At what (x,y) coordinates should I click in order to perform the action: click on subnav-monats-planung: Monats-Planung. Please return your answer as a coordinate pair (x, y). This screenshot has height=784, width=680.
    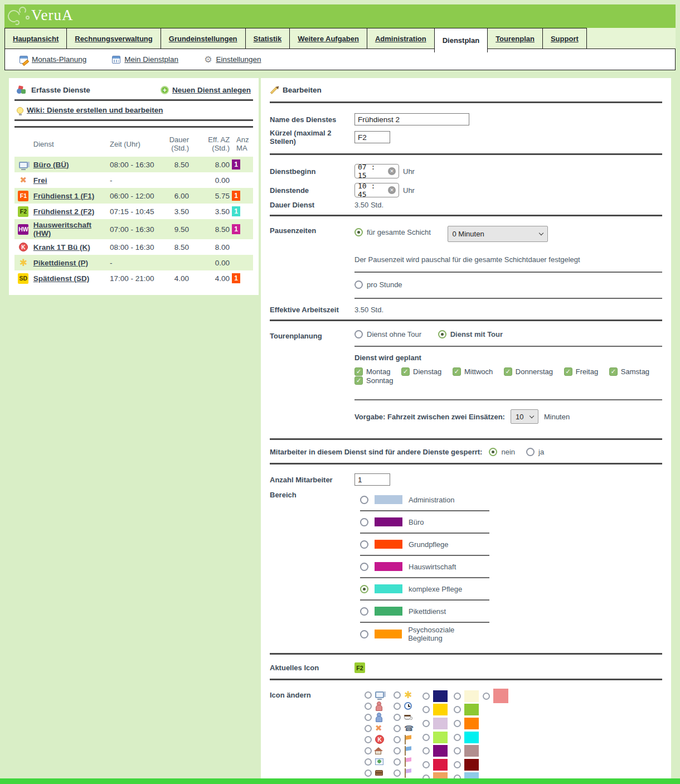
    Looking at the image, I should click on (53, 59).